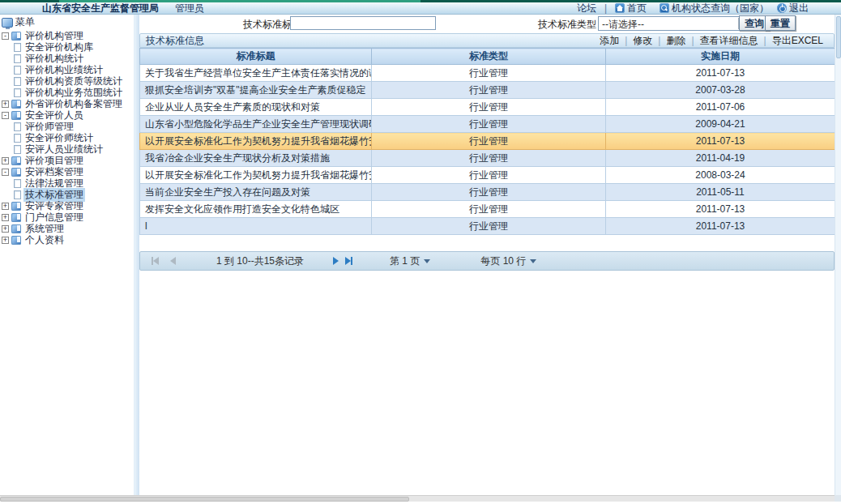 The image size is (841, 504). I want to click on vertical-scrollbar, so click(838, 254).